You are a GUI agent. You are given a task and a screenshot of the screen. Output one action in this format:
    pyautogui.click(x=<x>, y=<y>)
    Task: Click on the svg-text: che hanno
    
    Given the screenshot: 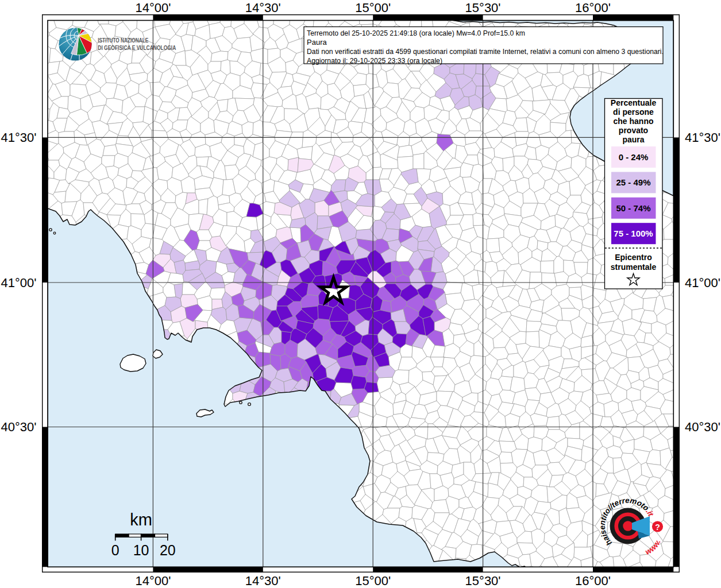 What is the action you would take?
    pyautogui.click(x=633, y=121)
    